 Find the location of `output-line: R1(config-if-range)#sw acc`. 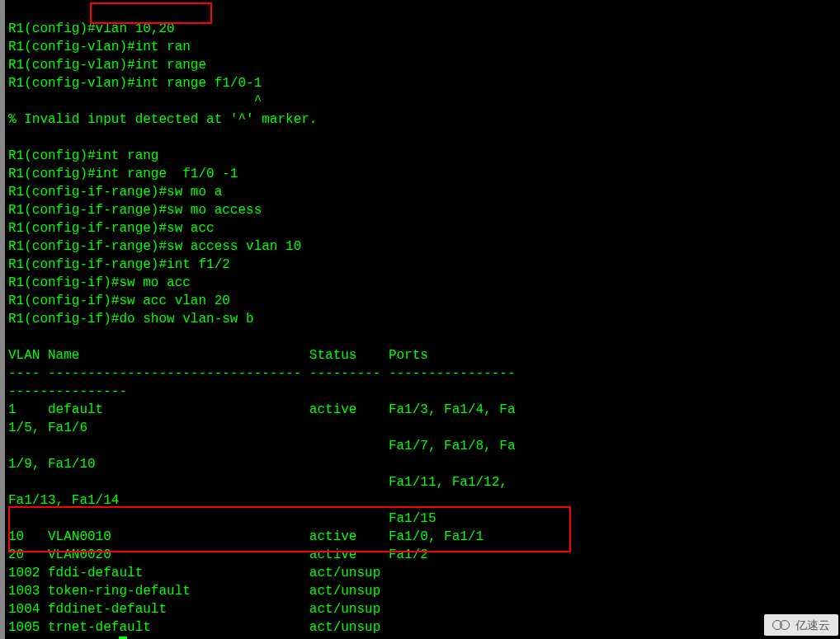

output-line: R1(config-if-range)#sw acc is located at coordinates (111, 228).